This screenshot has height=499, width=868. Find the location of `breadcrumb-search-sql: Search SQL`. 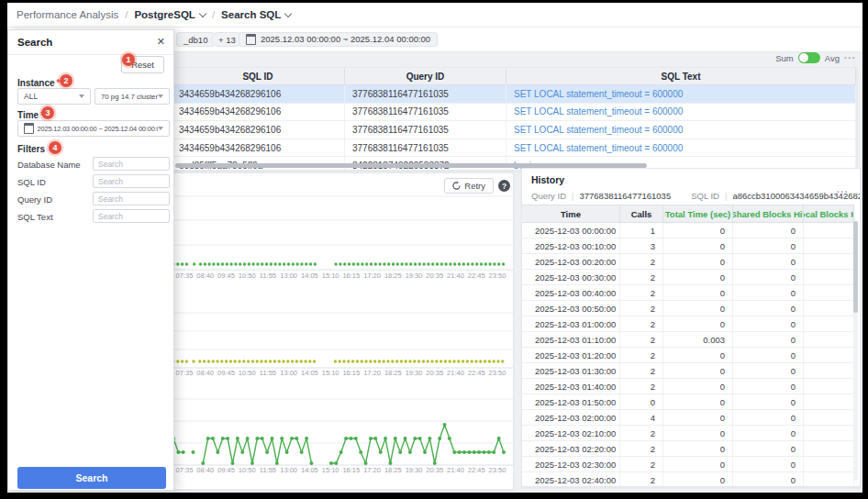

breadcrumb-search-sql: Search SQL is located at coordinates (251, 15).